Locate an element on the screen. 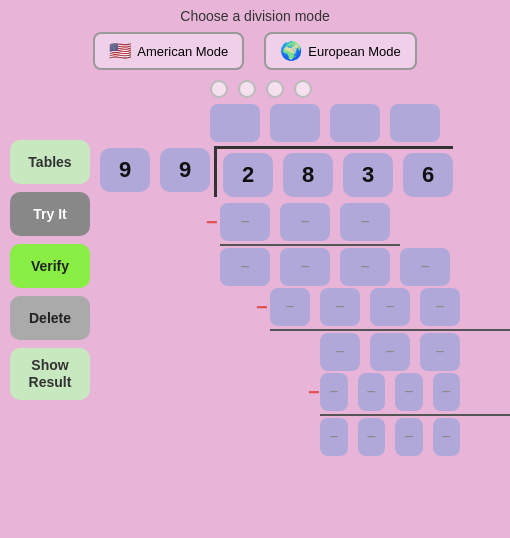 The height and width of the screenshot is (538, 510). red-dash-3: − is located at coordinates (314, 392).